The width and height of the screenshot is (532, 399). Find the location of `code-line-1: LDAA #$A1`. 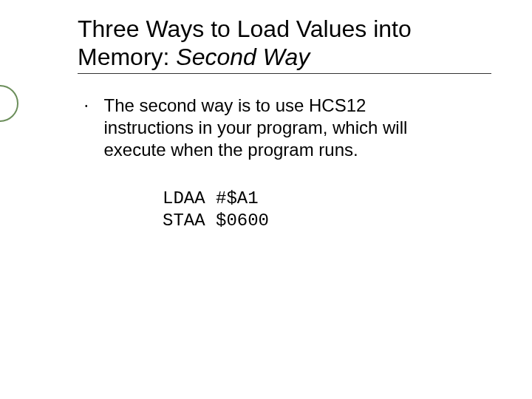

code-line-1: LDAA #$A1 is located at coordinates (211, 198).